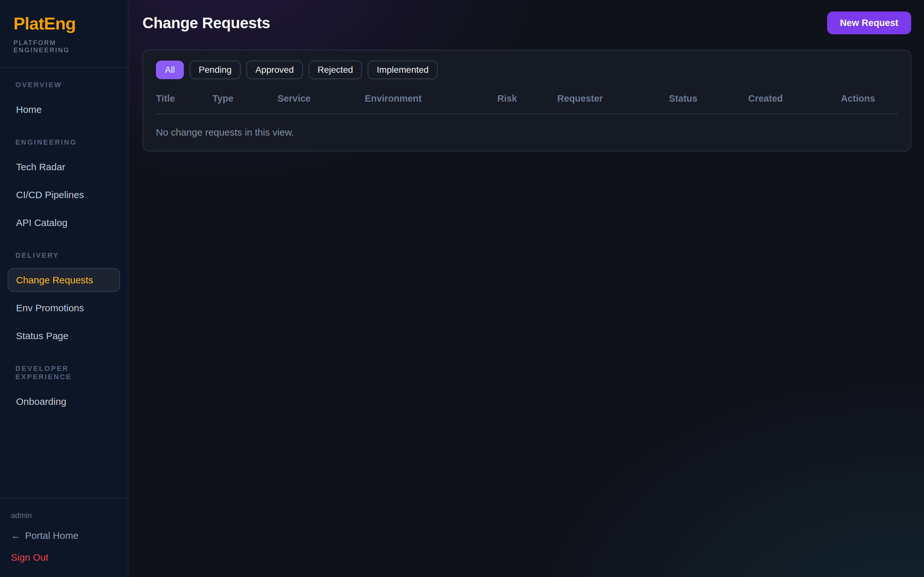 This screenshot has height=577, width=924. I want to click on sidebar-footer: admin ← Portal Home Sign Out, so click(64, 537).